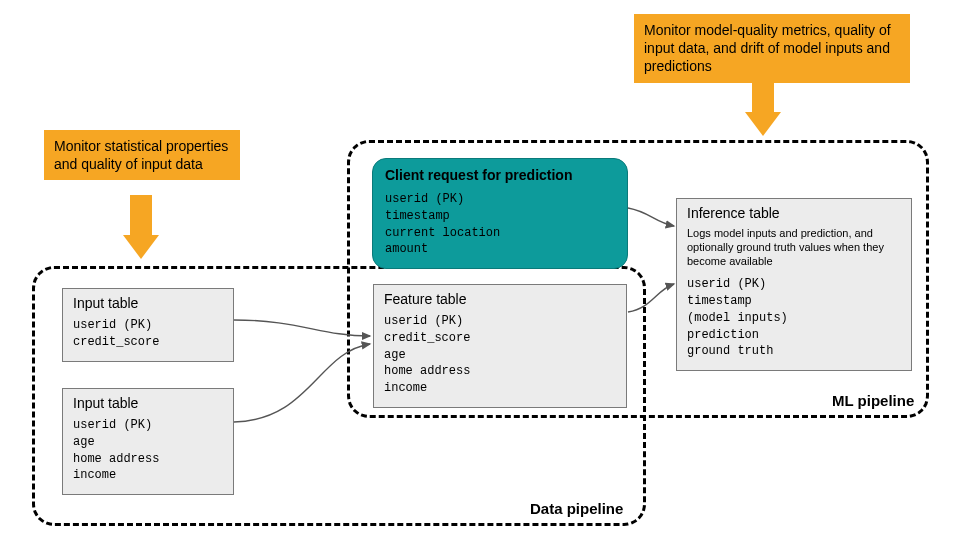 The height and width of the screenshot is (540, 960). Describe the element at coordinates (576, 508) in the screenshot. I see `data-pipeline-label: Data pipeline` at that location.